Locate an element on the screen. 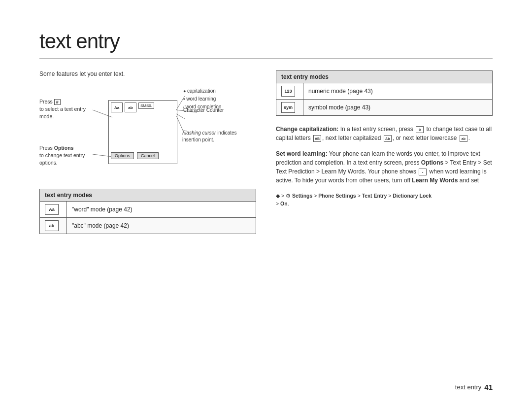  intro-text: Some features let you enter text. is located at coordinates (148, 74).